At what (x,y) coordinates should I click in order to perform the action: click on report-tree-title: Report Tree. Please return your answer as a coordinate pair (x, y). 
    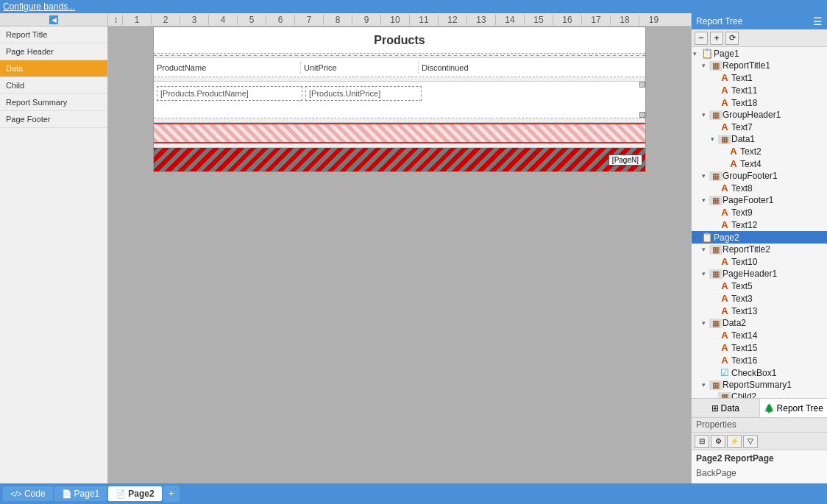
    Looking at the image, I should click on (720, 21).